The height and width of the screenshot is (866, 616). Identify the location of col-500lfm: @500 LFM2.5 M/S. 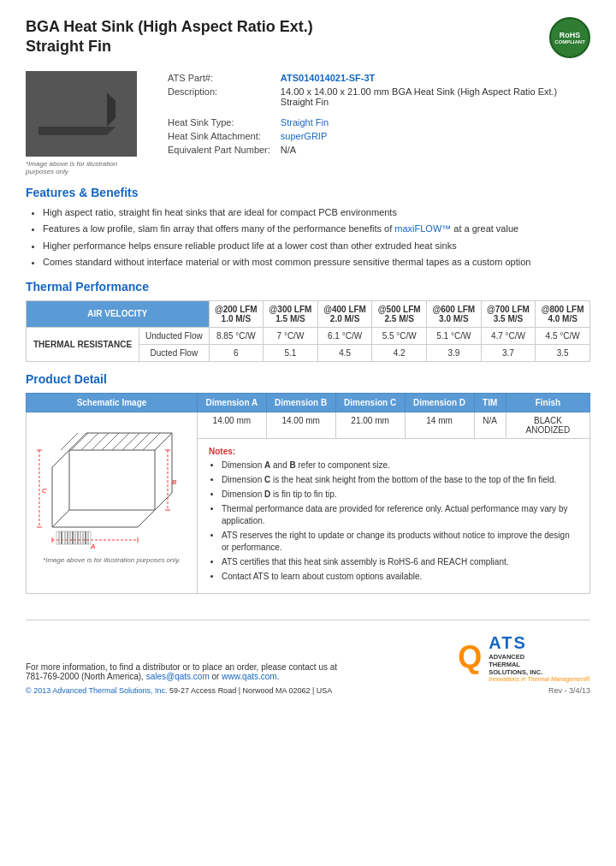
(400, 313).